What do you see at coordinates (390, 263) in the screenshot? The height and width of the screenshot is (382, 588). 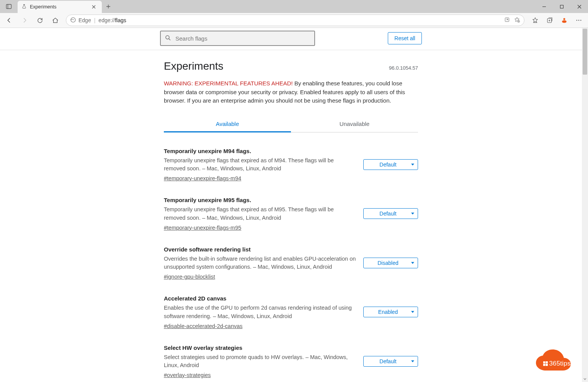 I see `flag-value-select: Disabled` at bounding box center [390, 263].